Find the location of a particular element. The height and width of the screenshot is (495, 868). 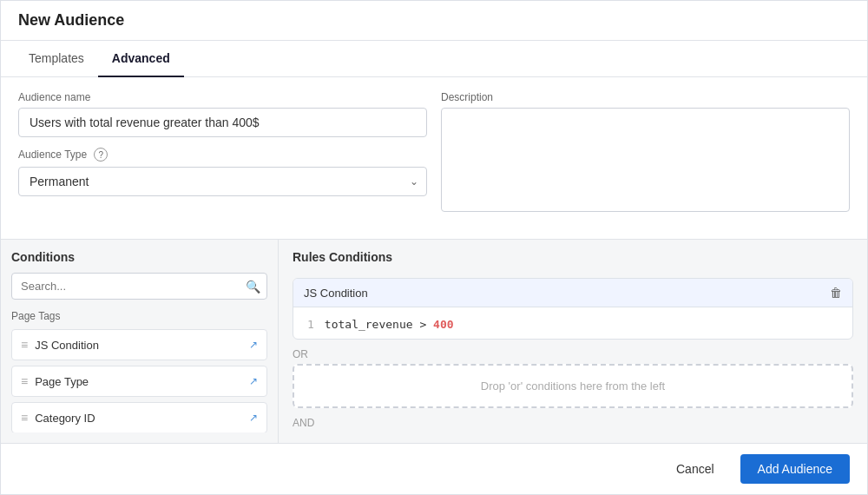

conditions-list: Page Tags ≡ JS Condition ↗ ≡ Page Type is located at coordinates (139, 370).